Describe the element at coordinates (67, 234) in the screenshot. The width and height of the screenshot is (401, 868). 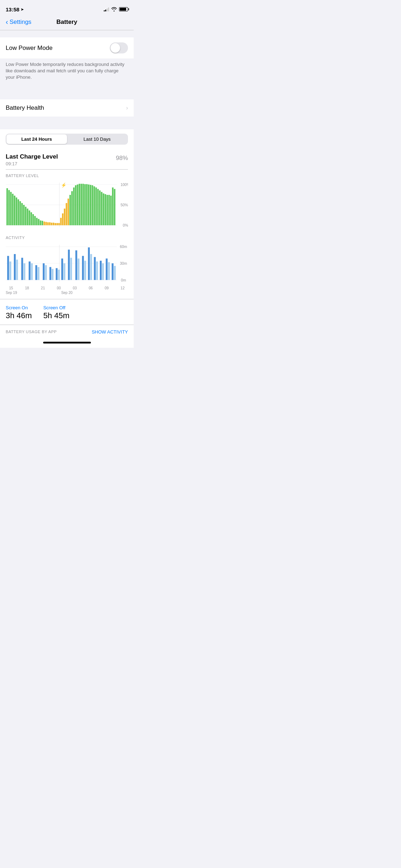
I see `charts-area: Last 24 Hours Last 10 Days Last Charge L…` at that location.